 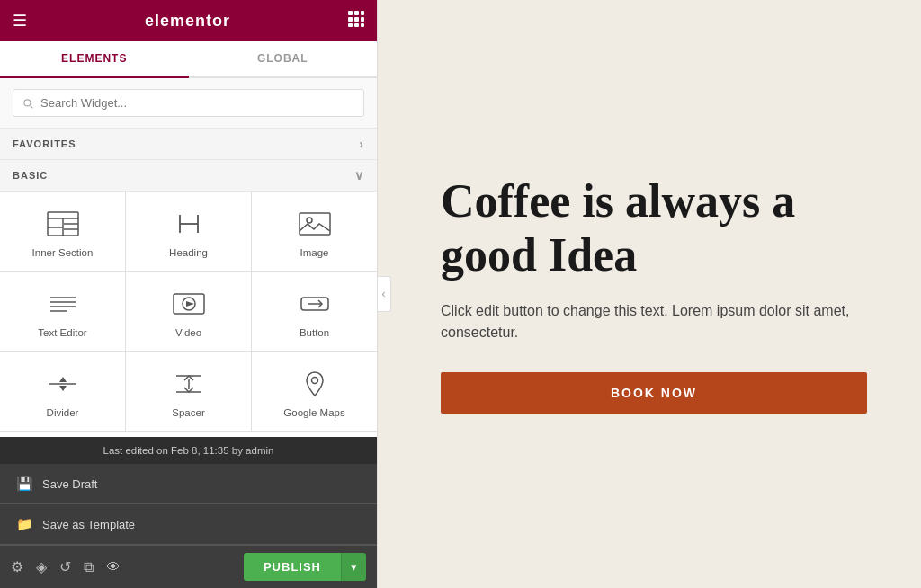 What do you see at coordinates (189, 384) in the screenshot?
I see `spacer-icon` at bounding box center [189, 384].